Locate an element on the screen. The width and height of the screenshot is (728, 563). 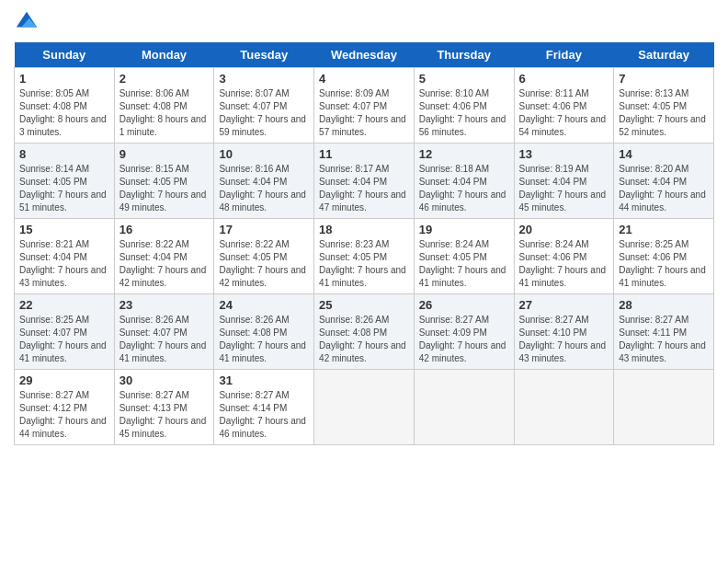
calendar-cell: 14Sunrise: 8:20 AMSunset: 4:04 PMDayligh… is located at coordinates (664, 181).